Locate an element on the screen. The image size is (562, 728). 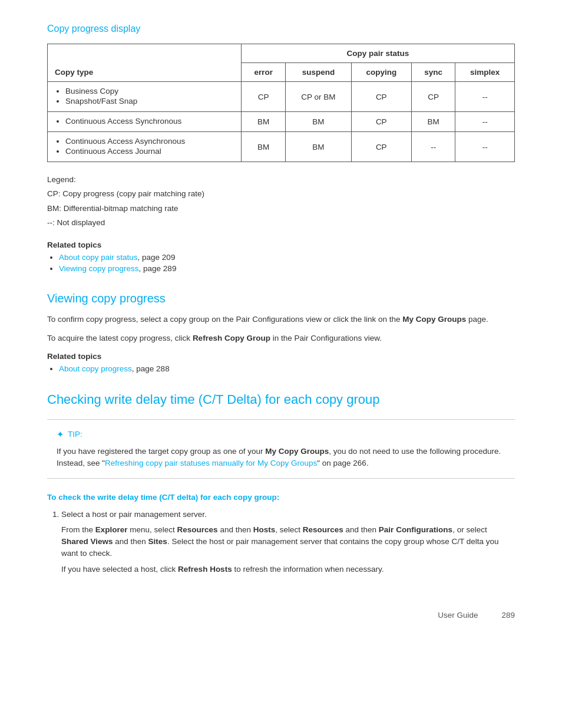
copy-type-cell-3: Continuous Access Asynchronous Continuou… is located at coordinates (145, 147).